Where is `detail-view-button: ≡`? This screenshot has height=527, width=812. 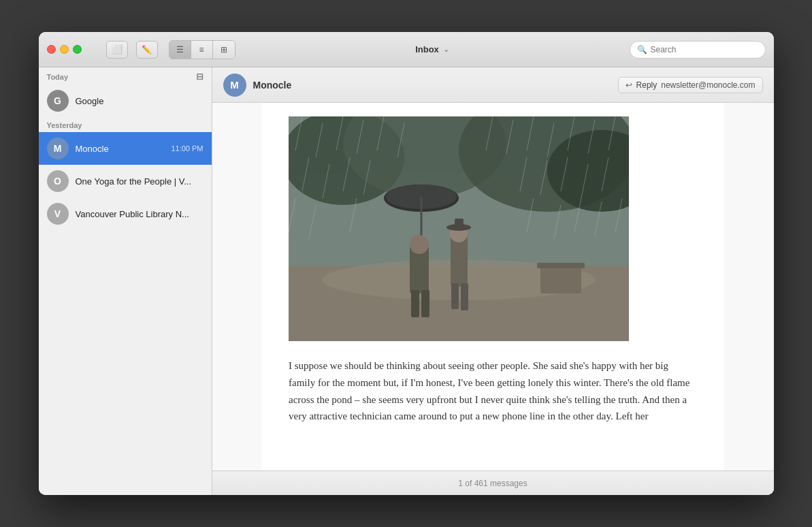
detail-view-button: ≡ is located at coordinates (202, 50).